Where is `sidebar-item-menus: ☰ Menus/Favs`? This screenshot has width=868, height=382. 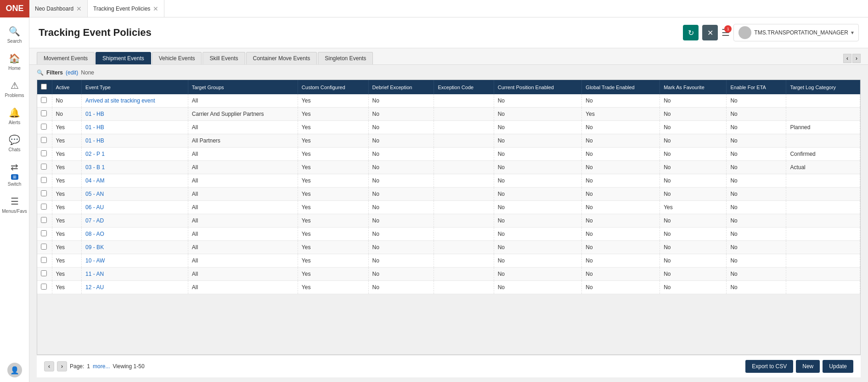 sidebar-item-menus: ☰ Menus/Favs is located at coordinates (15, 205).